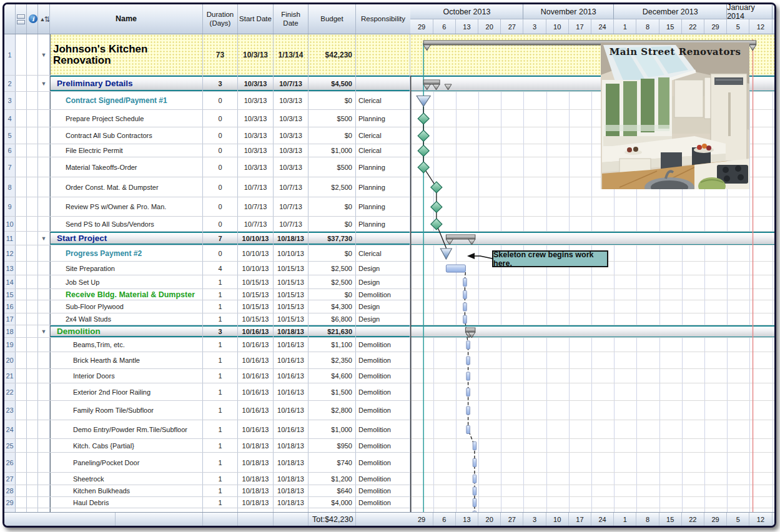 The image size is (780, 532). What do you see at coordinates (10, 167) in the screenshot?
I see `row-number: 7` at bounding box center [10, 167].